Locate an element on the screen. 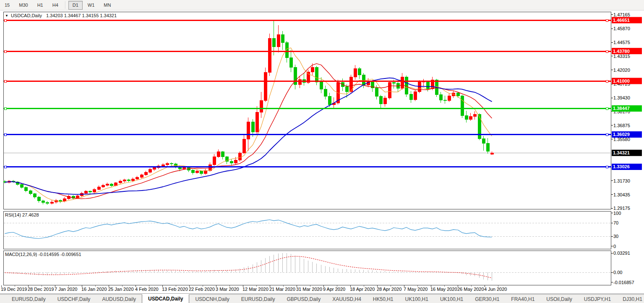  tab-HK50-H1: HK50,H1 is located at coordinates (383, 299).